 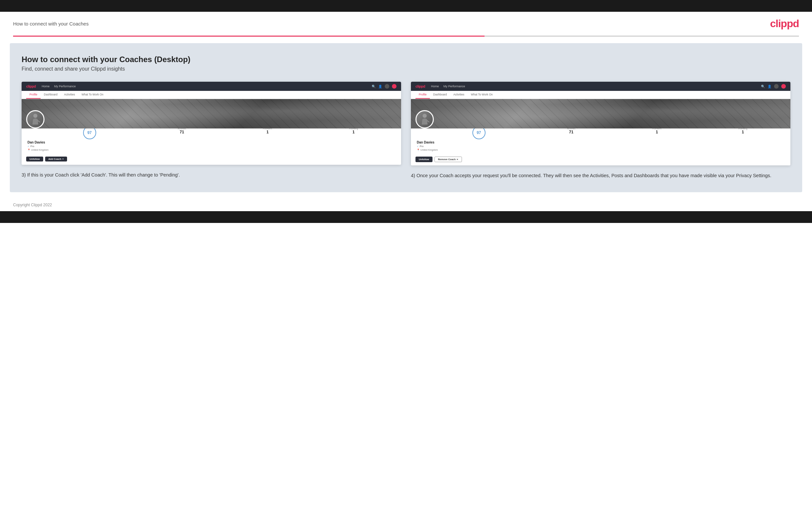 What do you see at coordinates (406, 217) in the screenshot?
I see `bottom-bar` at bounding box center [406, 217].